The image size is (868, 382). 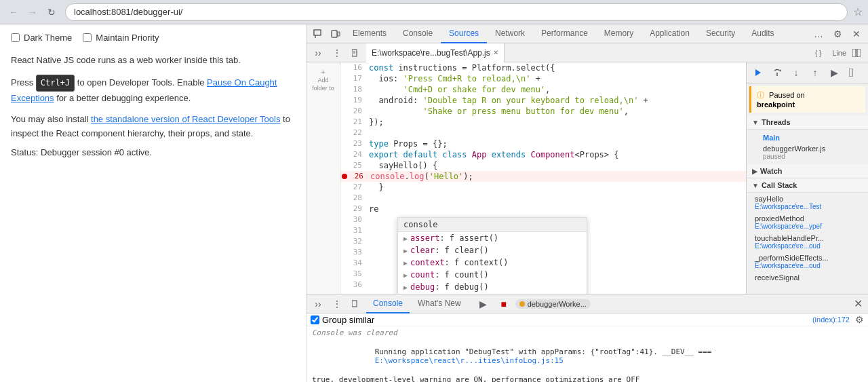 I want to click on console-exec-button: ▶, so click(x=484, y=304).